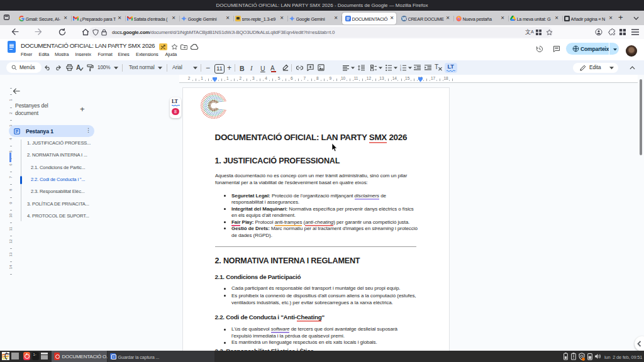  What do you see at coordinates (401, 70) in the screenshot?
I see `svg-text: 3` at bounding box center [401, 70].